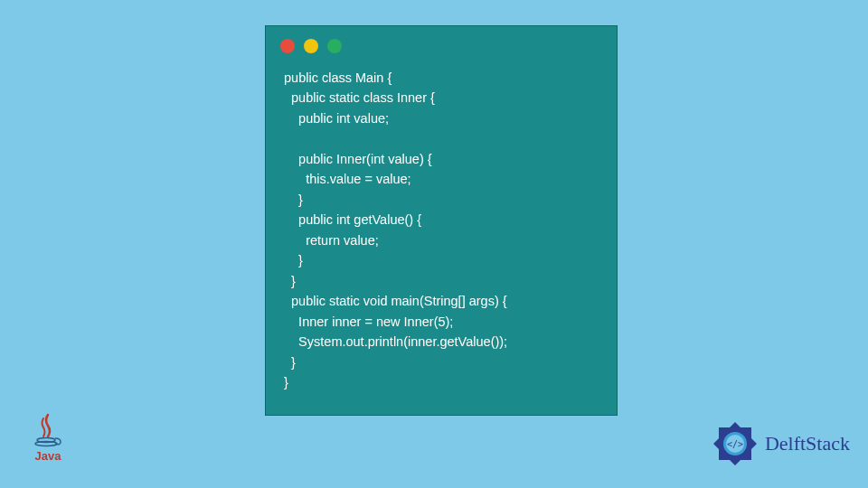 Image resolution: width=868 pixels, height=488 pixels. I want to click on close-icon, so click(288, 46).